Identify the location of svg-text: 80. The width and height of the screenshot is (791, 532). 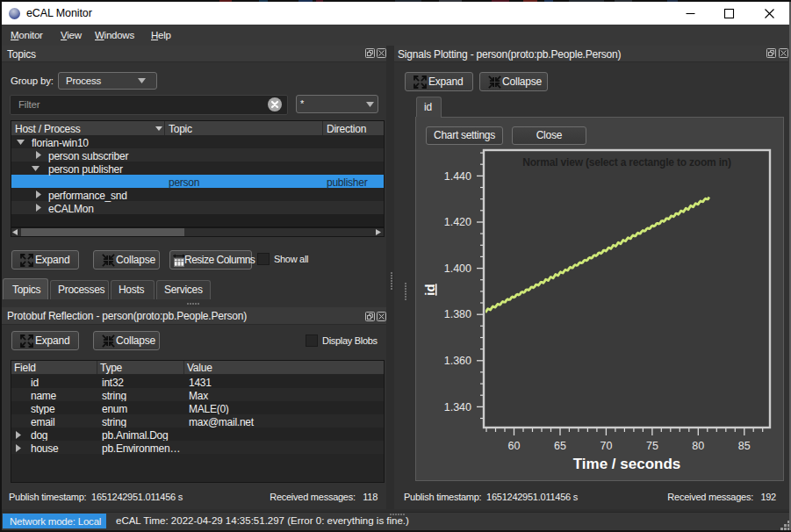
(698, 446).